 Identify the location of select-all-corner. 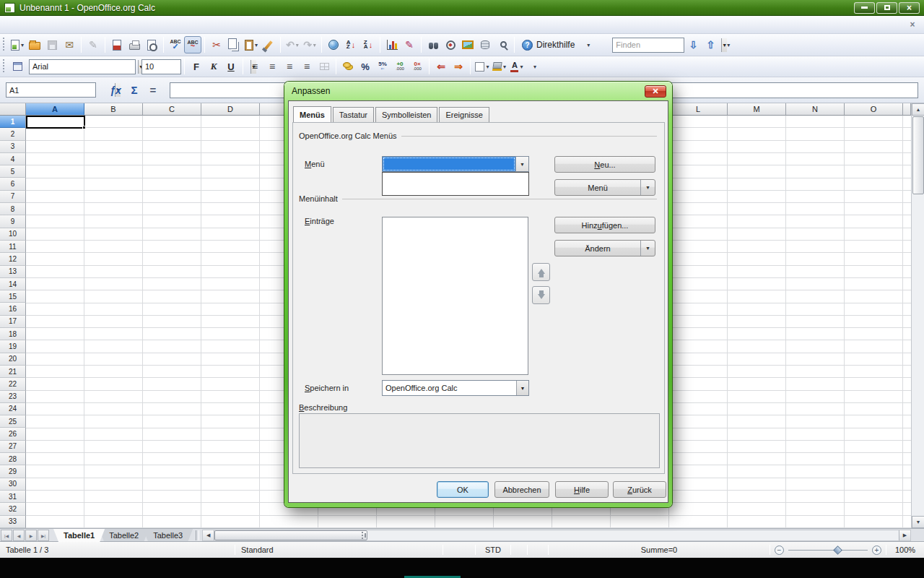
(13, 110).